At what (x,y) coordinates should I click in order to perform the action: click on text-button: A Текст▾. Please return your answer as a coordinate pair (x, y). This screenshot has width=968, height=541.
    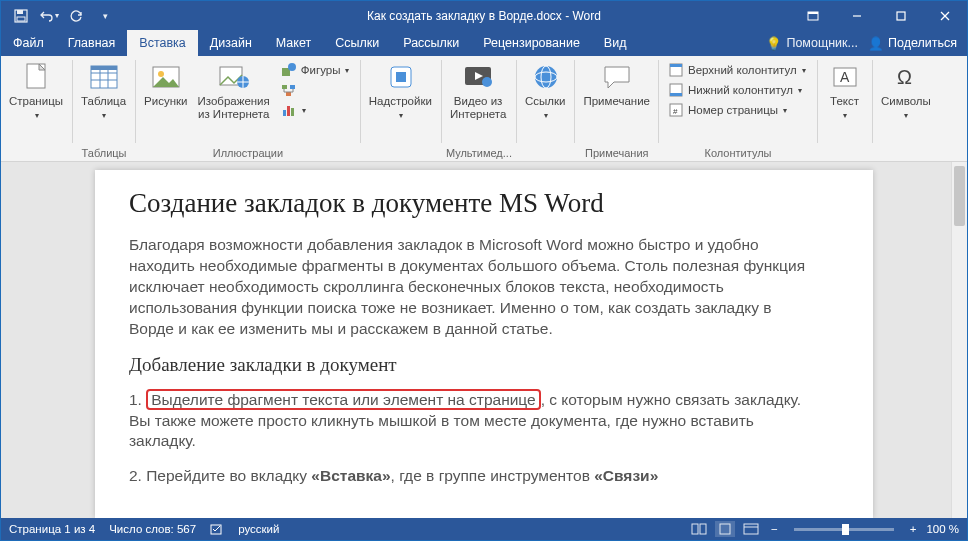
    Looking at the image, I should click on (845, 90).